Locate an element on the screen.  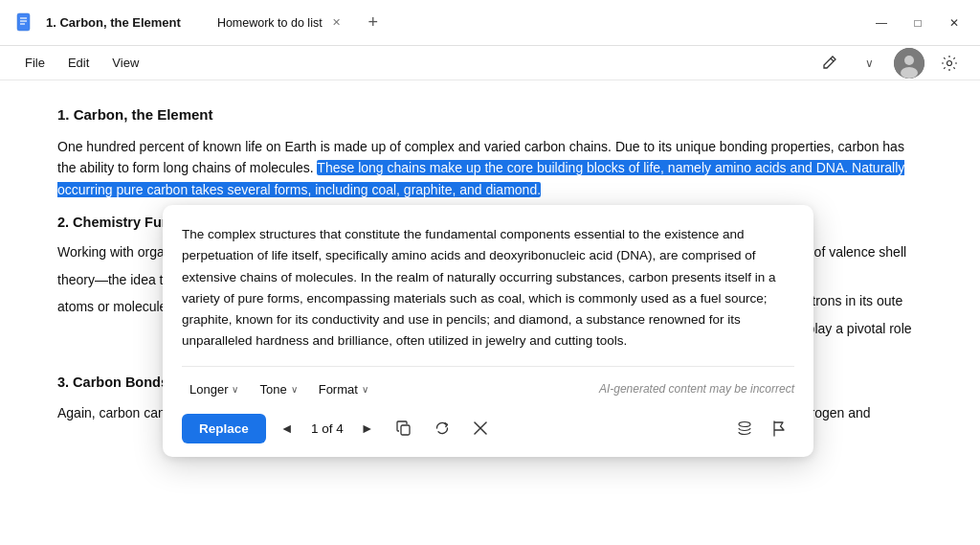
close-button: ✕ is located at coordinates (954, 23).